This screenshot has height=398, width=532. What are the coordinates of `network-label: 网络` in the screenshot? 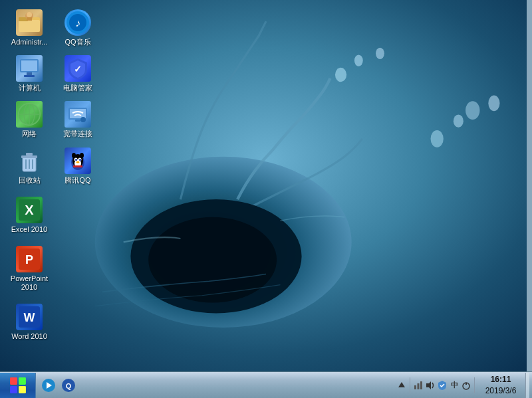 It's located at (29, 134).